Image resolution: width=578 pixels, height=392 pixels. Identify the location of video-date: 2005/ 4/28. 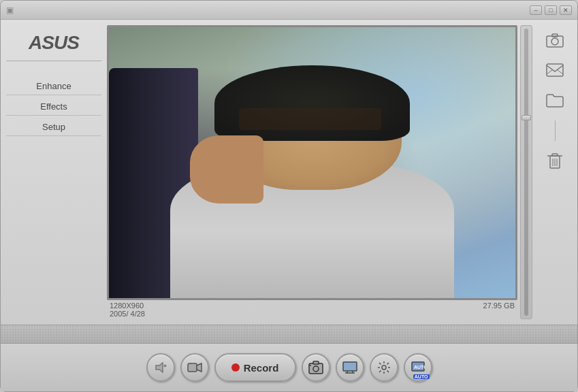
(127, 314).